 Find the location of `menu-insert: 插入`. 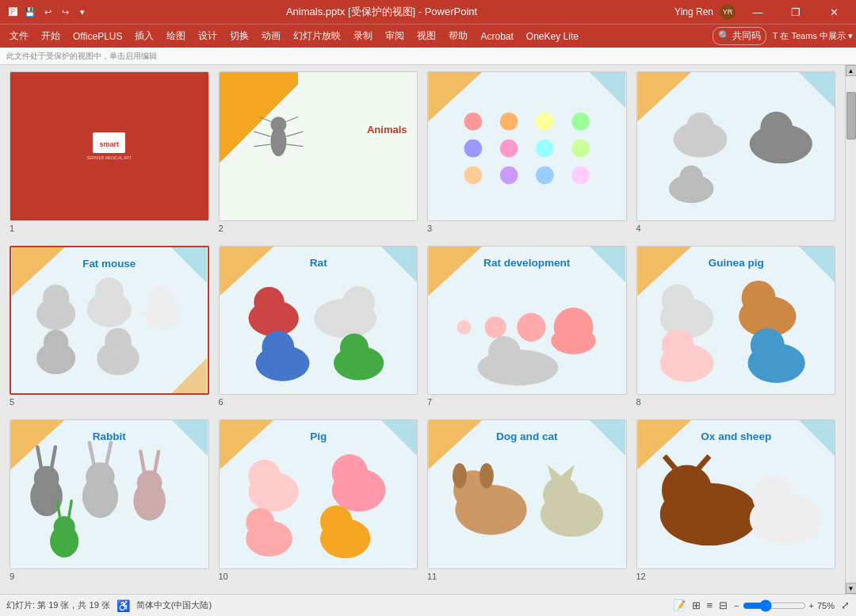

menu-insert: 插入 is located at coordinates (144, 36).